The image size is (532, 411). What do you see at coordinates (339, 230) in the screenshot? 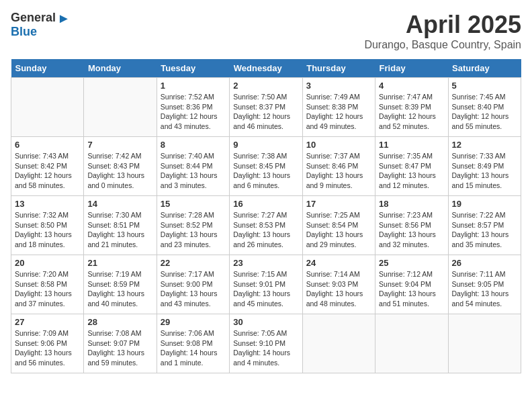
I see `day-info: Sunrise: 7:25 AMSunset: 8:54 PMDaylight:…` at bounding box center [339, 230].